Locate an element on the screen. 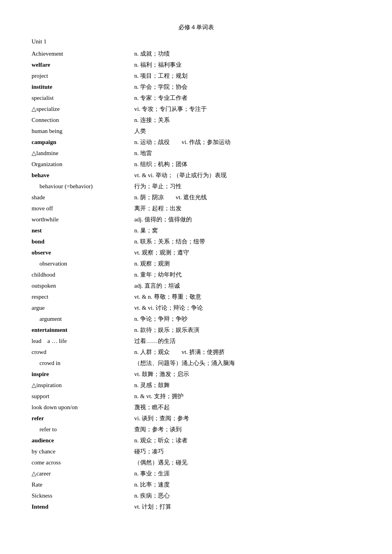 Image resolution: width=392 pixels, height=554 pixels. vocab-word: project is located at coordinates (83, 76).